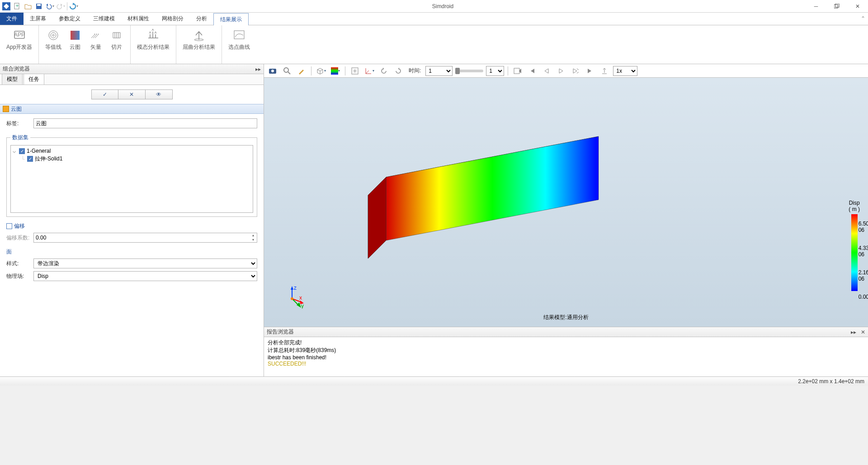 The height and width of the screenshot is (465, 868). Describe the element at coordinates (75, 35) in the screenshot. I see `cloud-icon` at that location.